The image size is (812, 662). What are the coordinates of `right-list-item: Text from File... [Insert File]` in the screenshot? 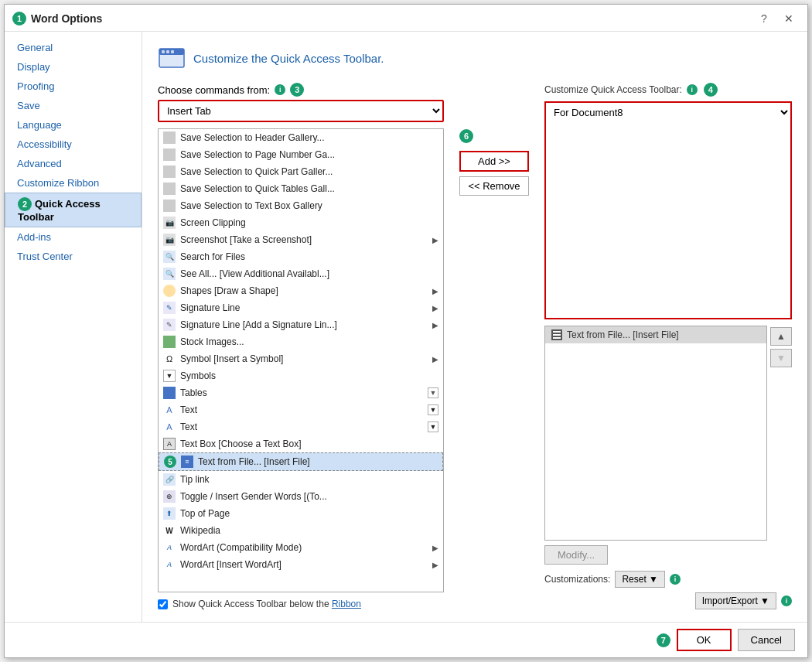 It's located at (656, 335).